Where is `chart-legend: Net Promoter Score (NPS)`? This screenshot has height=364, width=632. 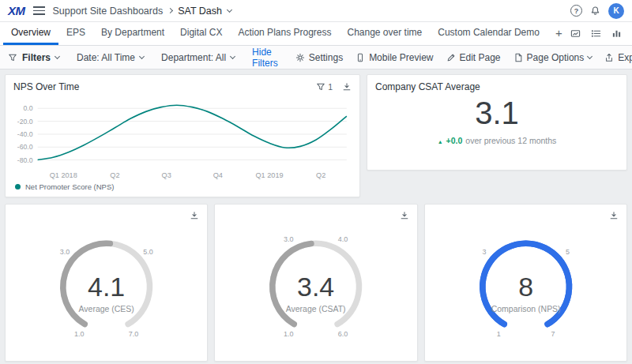 chart-legend: Net Promoter Score (NPS) is located at coordinates (182, 190).